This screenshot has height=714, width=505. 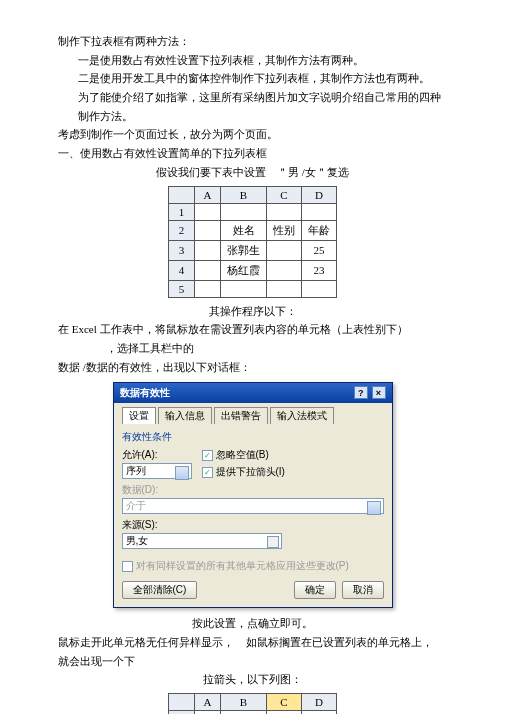 What do you see at coordinates (136, 471) in the screenshot?
I see `allow-value: 序列` at bounding box center [136, 471].